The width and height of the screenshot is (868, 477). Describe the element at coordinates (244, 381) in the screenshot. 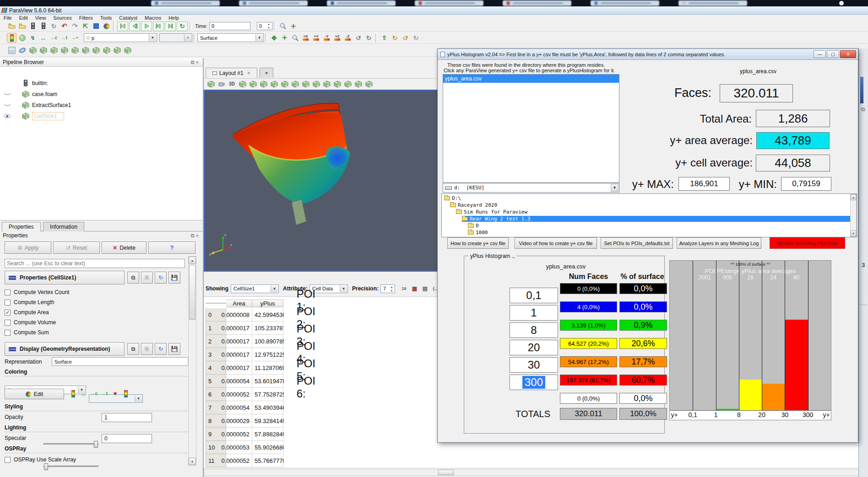

I see `table-row: 5 0.0000054 53.6019478` at that location.